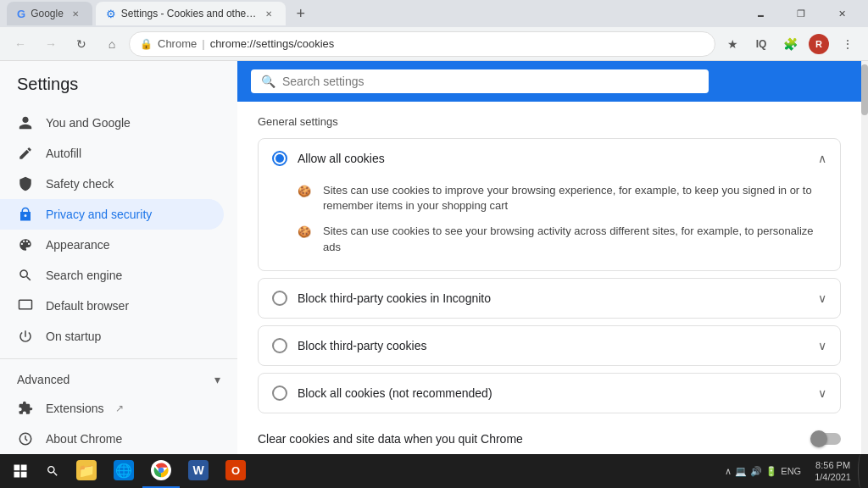 This screenshot has width=868, height=488. I want to click on sidebar-advanced: Advanced ▾, so click(119, 380).